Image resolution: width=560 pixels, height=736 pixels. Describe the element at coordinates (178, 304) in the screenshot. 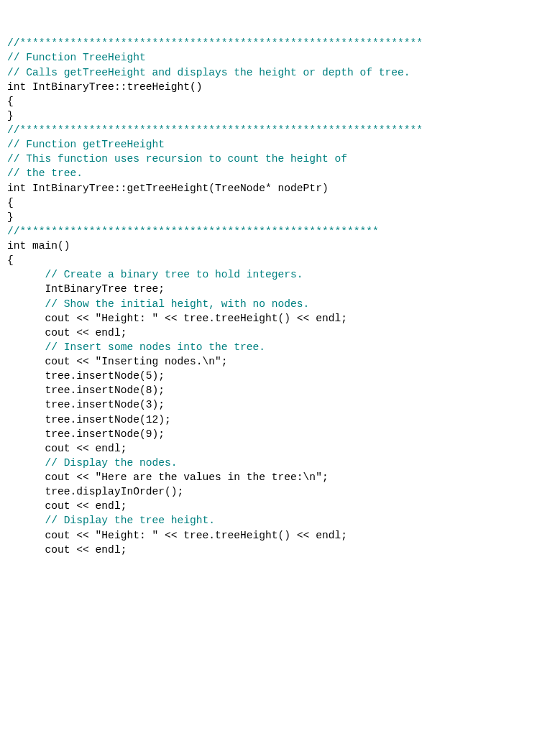

I see `code-token: // Show the initial height, with no node…` at that location.